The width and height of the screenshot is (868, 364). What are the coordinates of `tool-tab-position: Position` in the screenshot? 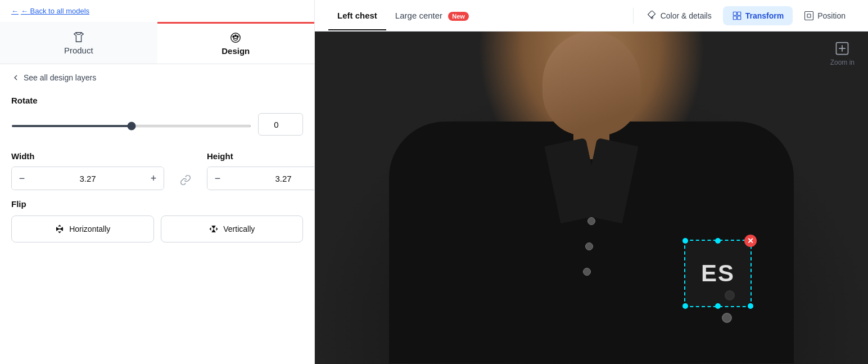 It's located at (825, 16).